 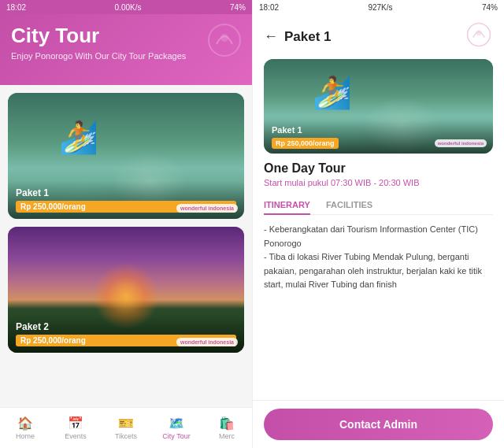 What do you see at coordinates (269, 8) in the screenshot?
I see `right-time: 18:02` at bounding box center [269, 8].